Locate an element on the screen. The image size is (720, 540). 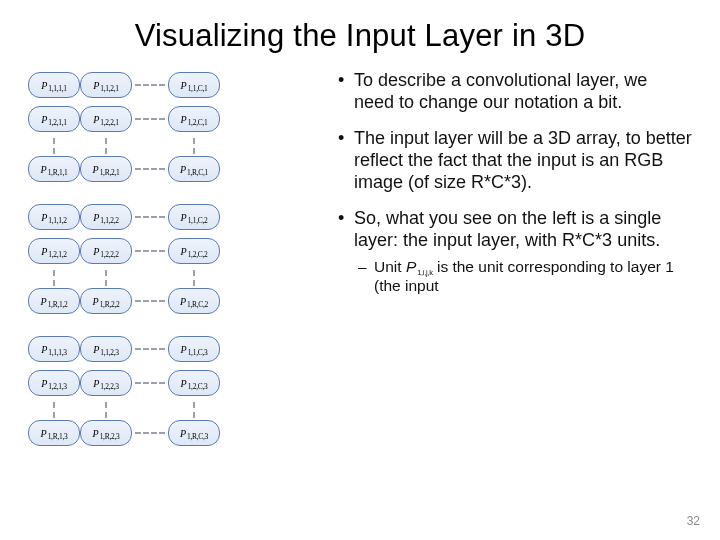
diagram-row: P1,R,1,1P1,R,2,1P1,R,C,1 is located at coordinates (178, 169).